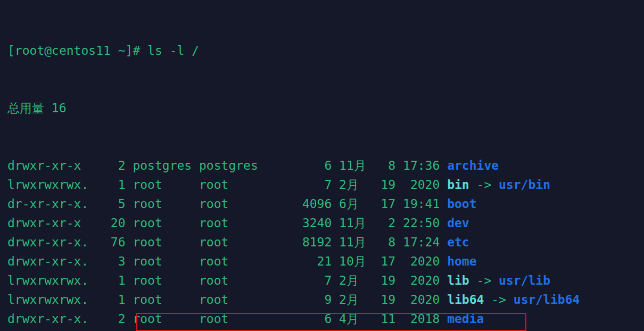 This screenshot has height=331, width=644. I want to click on row-attributes: drwxr-xr-x. 76 root root 8192 11月 8 17:2…, so click(227, 242).